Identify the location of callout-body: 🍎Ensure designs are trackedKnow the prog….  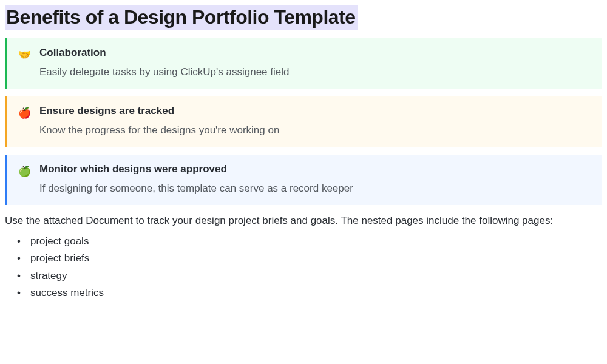
(305, 122).